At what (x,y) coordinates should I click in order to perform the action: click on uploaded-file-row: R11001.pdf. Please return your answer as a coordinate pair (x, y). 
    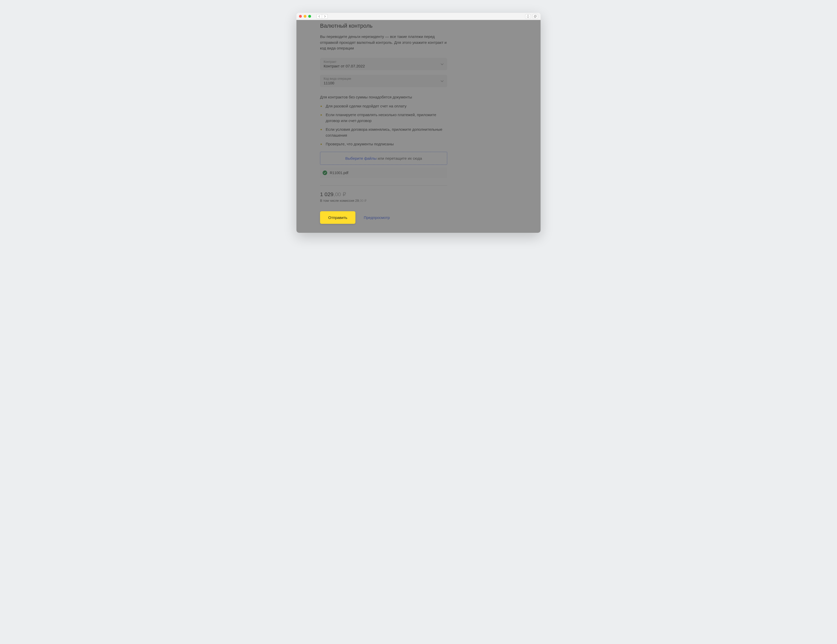
    Looking at the image, I should click on (384, 173).